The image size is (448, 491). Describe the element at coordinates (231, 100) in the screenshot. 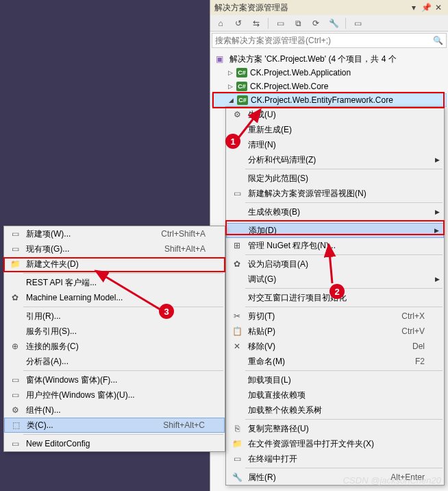

I see `expander-icon: ◢` at that location.